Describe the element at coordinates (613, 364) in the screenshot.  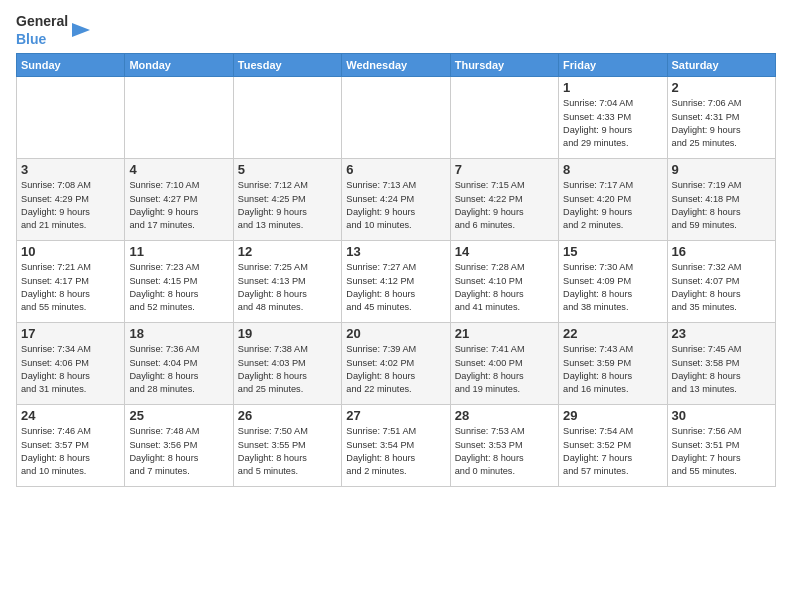
I see `calendar-cell: 22Sunrise: 7:43 AMSunset: 3:59 PMDayligh…` at that location.